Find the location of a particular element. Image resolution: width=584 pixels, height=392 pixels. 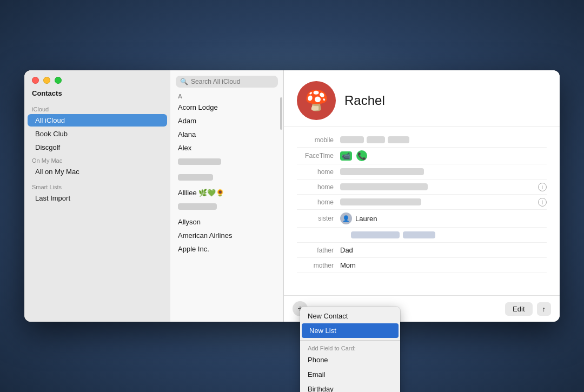

contact-row-allyson: Allyson is located at coordinates (227, 222).